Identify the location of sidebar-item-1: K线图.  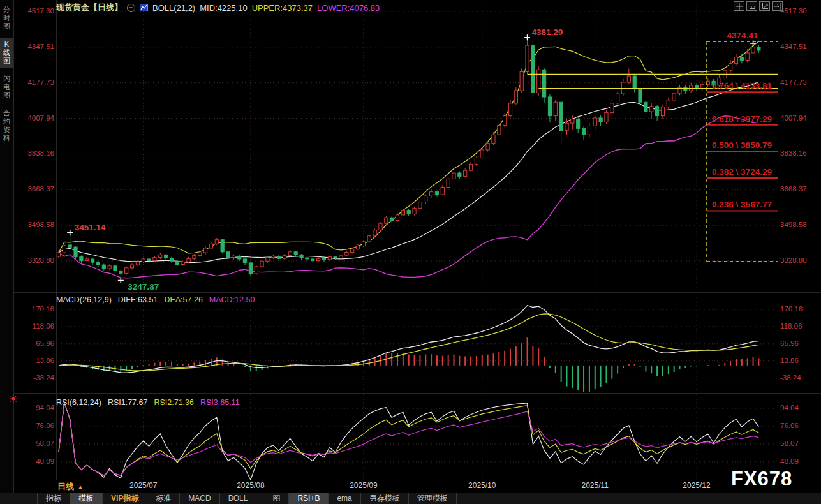
(6, 52).